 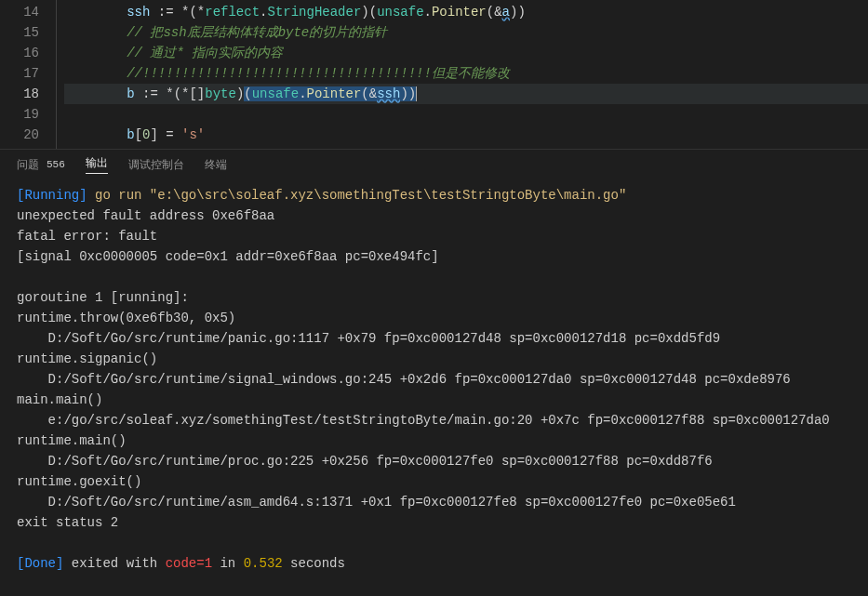 What do you see at coordinates (28, 74) in the screenshot?
I see `line-number-gutter: 14151617181920` at bounding box center [28, 74].